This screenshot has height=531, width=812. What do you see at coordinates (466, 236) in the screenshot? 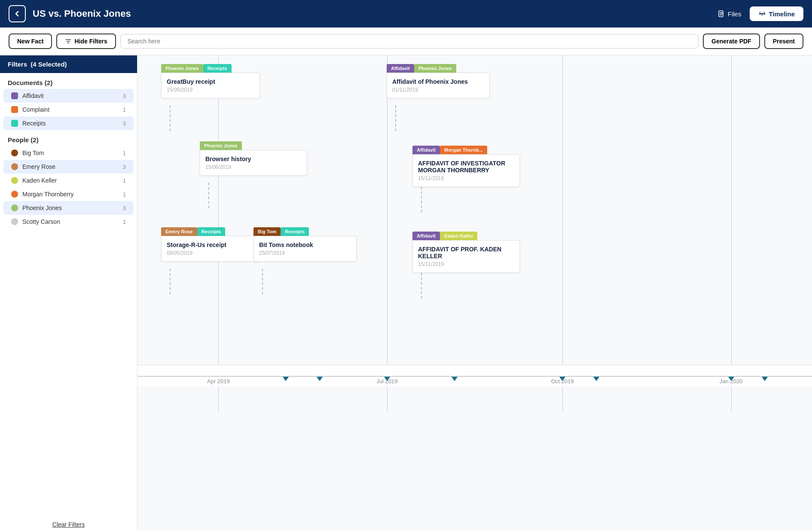
I see `event-tags: AffidavitKaden Keller` at bounding box center [466, 236].